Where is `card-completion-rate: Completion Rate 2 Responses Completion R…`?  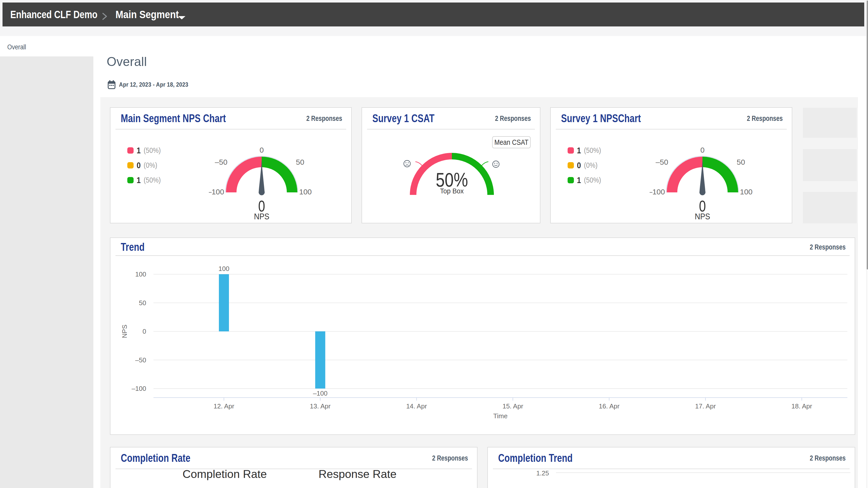
card-completion-rate: Completion Rate 2 Responses Completion R… is located at coordinates (294, 467).